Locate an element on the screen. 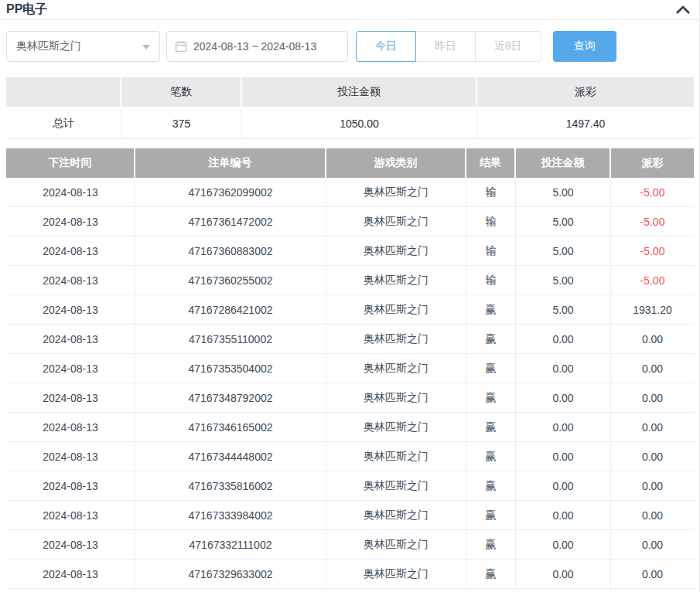 The width and height of the screenshot is (700, 592). date-range-input: 2024-08-13 ~ 2024-08-13 is located at coordinates (257, 46).